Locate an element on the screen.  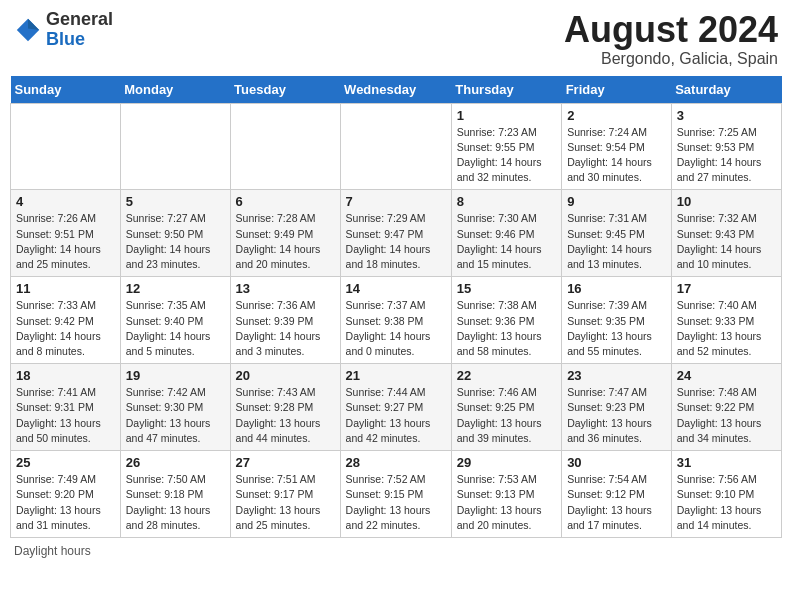
calendar-cell: 9Sunrise: 7:31 AM Sunset: 9:45 PM Daylig… is located at coordinates (617, 234).